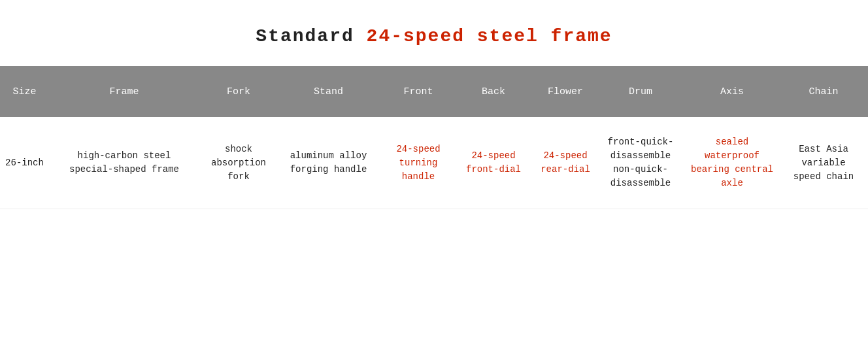 The height and width of the screenshot is (338, 868). I want to click on title-part2: 24-speed steel frame, so click(490, 37).